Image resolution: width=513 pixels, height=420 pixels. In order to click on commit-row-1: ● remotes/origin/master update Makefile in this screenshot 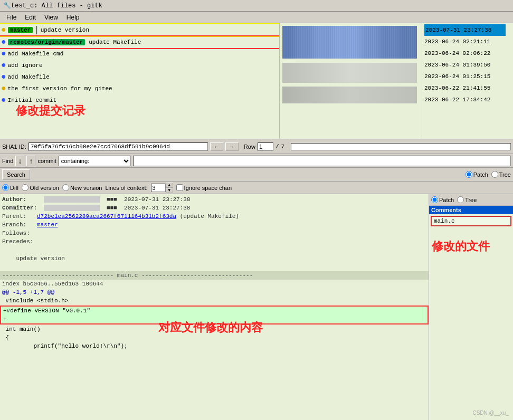, I will do `click(139, 42)`.